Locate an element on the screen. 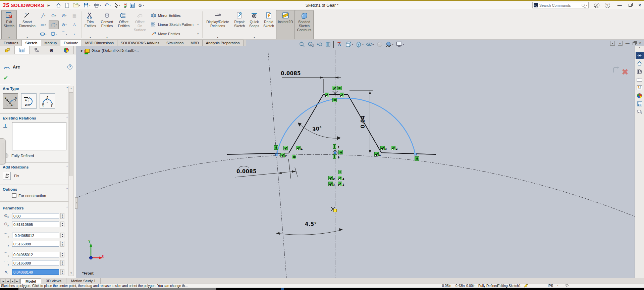 The image size is (644, 290). select-button: ▾ is located at coordinates (117, 5).